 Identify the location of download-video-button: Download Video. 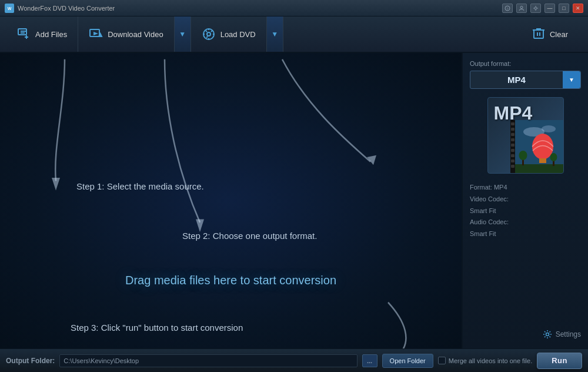
(126, 34).